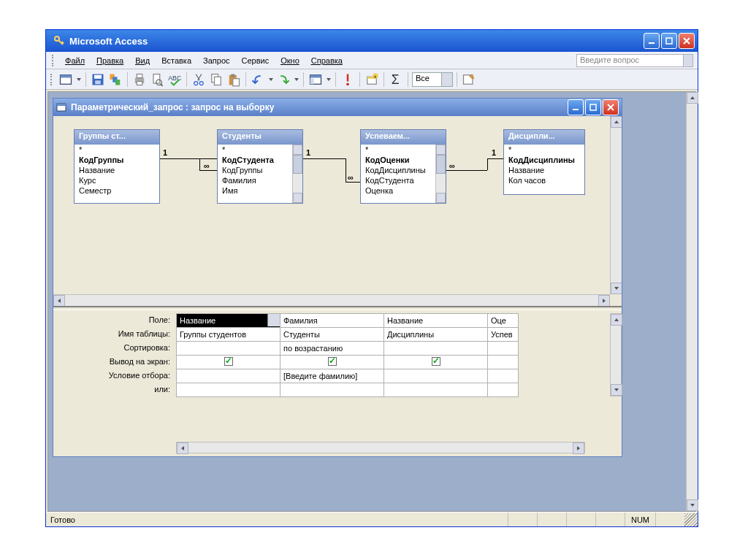 The image size is (748, 560). What do you see at coordinates (372, 41) in the screenshot?
I see `titlebar: Microsoft Access` at bounding box center [372, 41].